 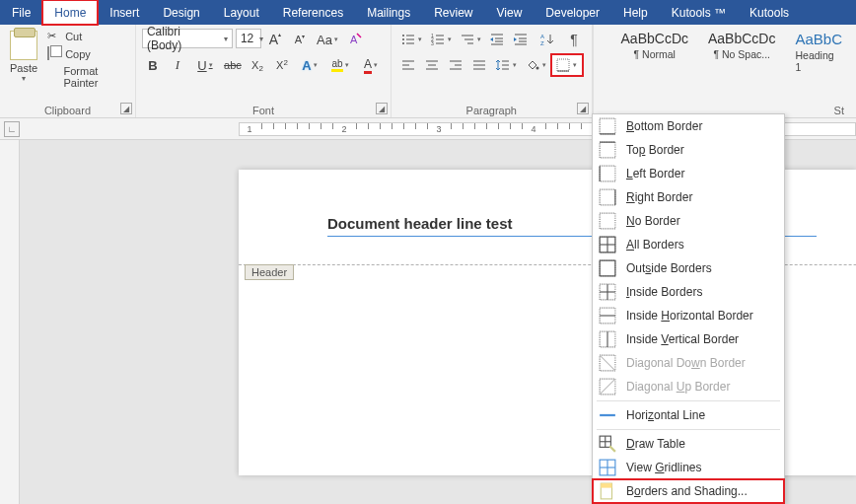 What do you see at coordinates (688, 415) in the screenshot?
I see `border-menu-hline: Horizontal Line` at bounding box center [688, 415].